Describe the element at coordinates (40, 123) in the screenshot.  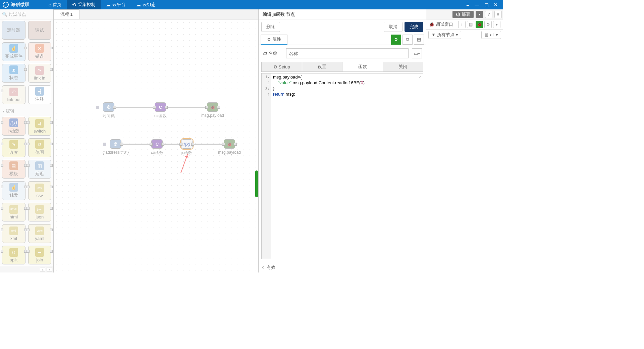
I see `switch-icon: ⇉` at that location.